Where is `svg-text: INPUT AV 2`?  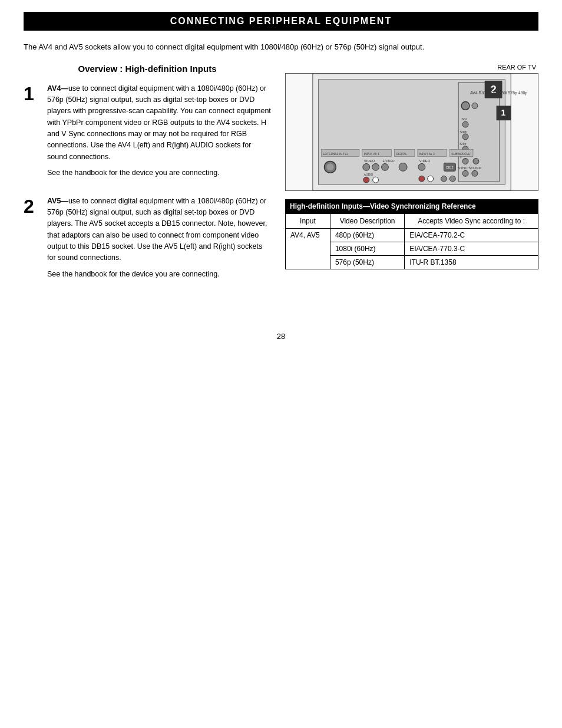 svg-text: INPUT AV 2 is located at coordinates (427, 153).